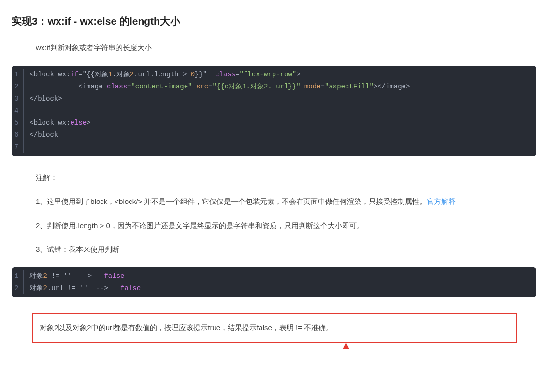 This screenshot has width=548, height=392. What do you see at coordinates (274, 21) in the screenshot?
I see `section-heading: 实现3：wx:if - wx:else 的length大小` at bounding box center [274, 21].